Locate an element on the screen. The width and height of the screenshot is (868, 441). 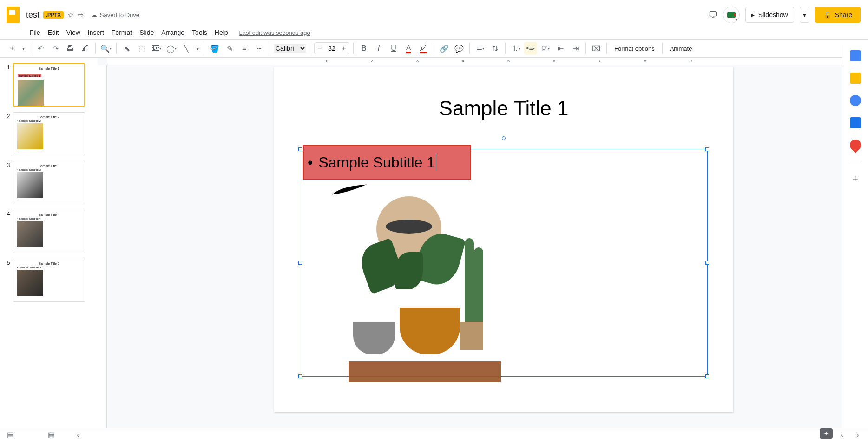
filmstrip-view-button: ▤ is located at coordinates (10, 435).